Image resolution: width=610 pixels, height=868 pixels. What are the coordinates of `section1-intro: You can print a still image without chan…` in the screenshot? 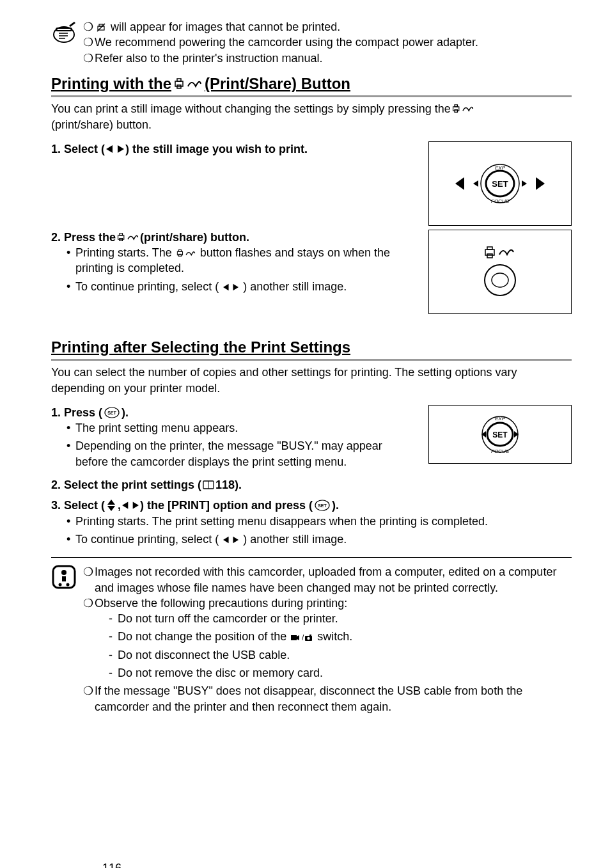 It's located at (311, 116).